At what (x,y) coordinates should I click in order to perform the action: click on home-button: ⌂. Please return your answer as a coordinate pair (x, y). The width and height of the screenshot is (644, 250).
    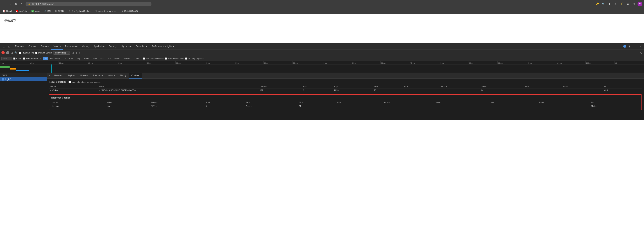
    Looking at the image, I should click on (22, 4).